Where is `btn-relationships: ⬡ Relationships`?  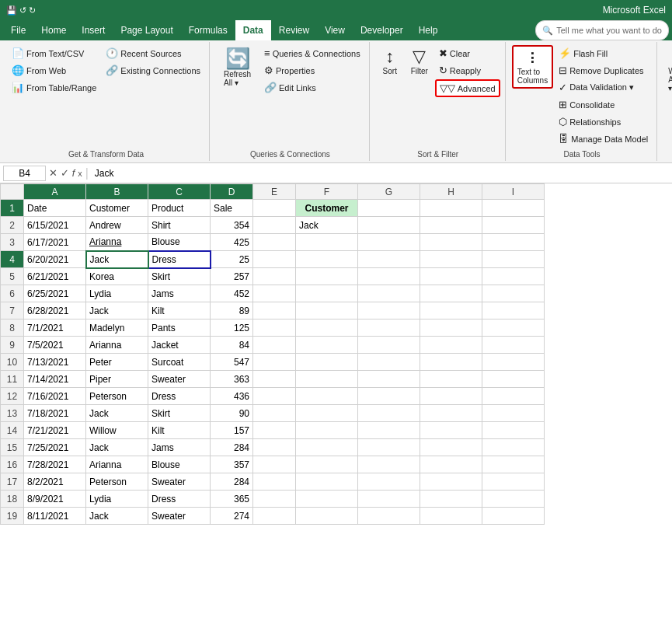
btn-relationships: ⬡ Relationships is located at coordinates (603, 121).